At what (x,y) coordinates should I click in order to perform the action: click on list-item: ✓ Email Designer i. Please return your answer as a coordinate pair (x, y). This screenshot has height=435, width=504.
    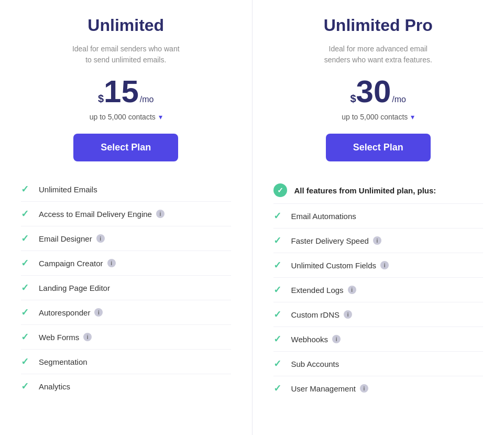
    Looking at the image, I should click on (126, 238).